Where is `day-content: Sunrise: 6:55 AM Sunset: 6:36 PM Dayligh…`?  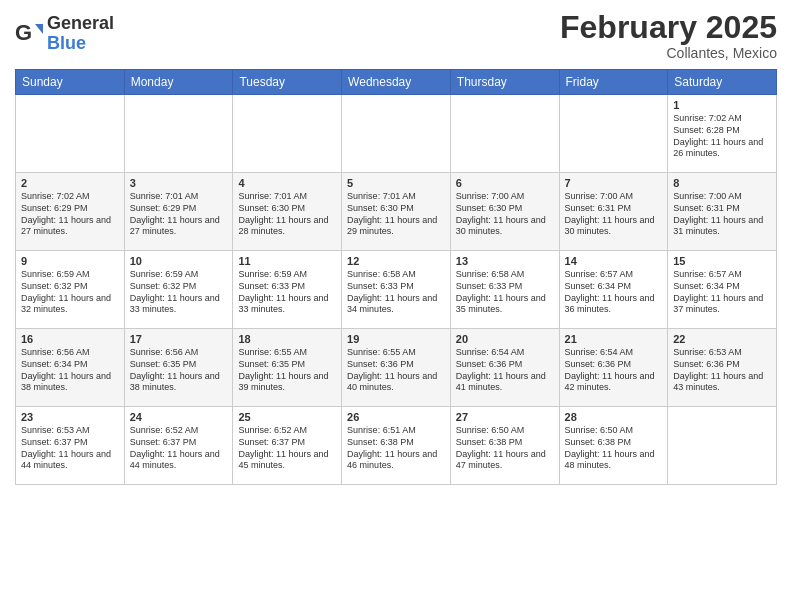 day-content: Sunrise: 6:55 AM Sunset: 6:36 PM Dayligh… is located at coordinates (396, 370).